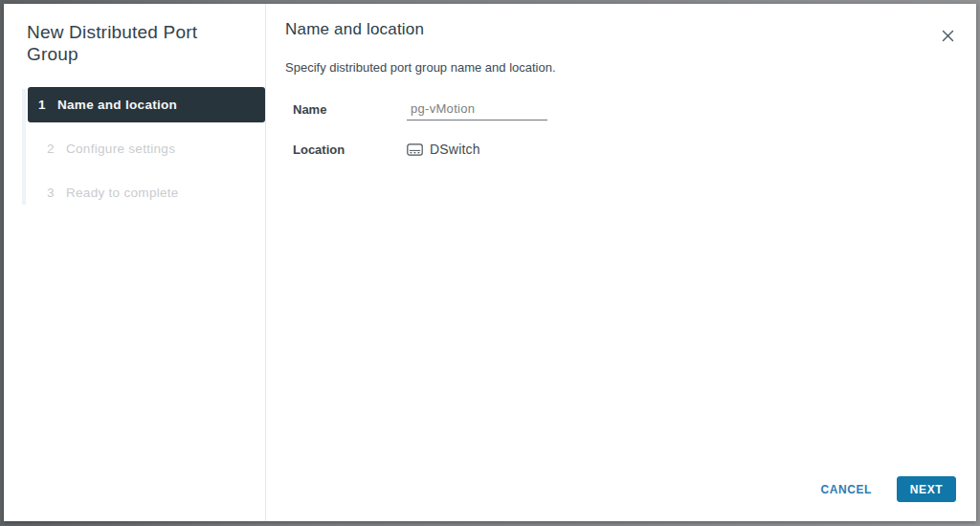  What do you see at coordinates (621, 30) in the screenshot?
I see `page-title: Name and location` at bounding box center [621, 30].